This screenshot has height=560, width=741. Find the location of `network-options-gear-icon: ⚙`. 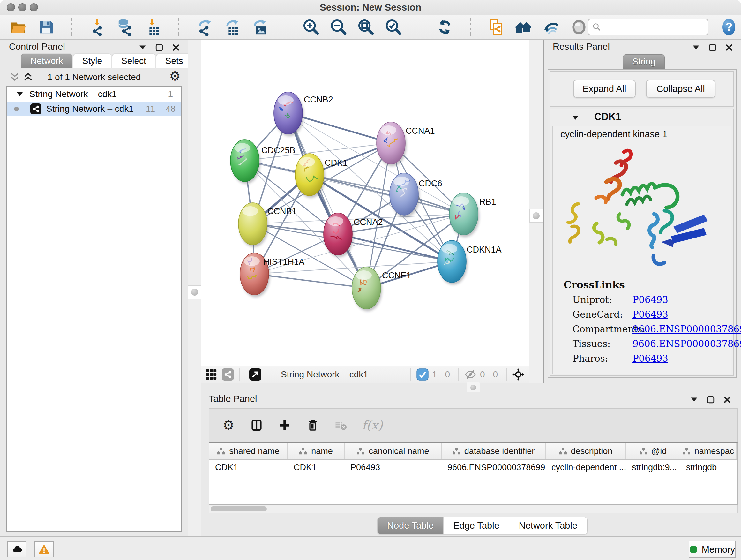

network-options-gear-icon: ⚙ is located at coordinates (175, 76).